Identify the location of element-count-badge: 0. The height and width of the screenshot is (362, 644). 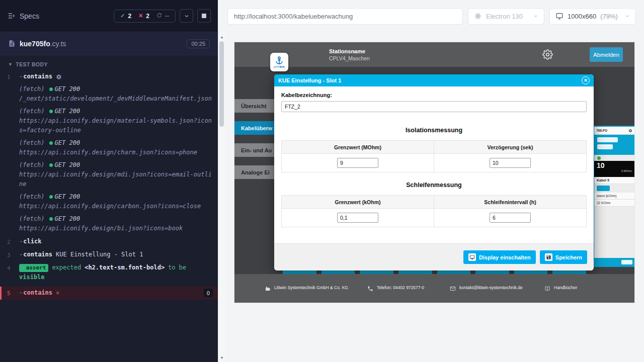
(208, 293).